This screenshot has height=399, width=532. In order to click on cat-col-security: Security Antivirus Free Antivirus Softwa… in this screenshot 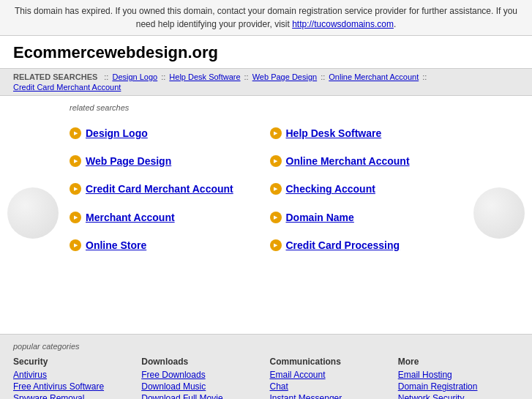, I will do `click(73, 378)`.